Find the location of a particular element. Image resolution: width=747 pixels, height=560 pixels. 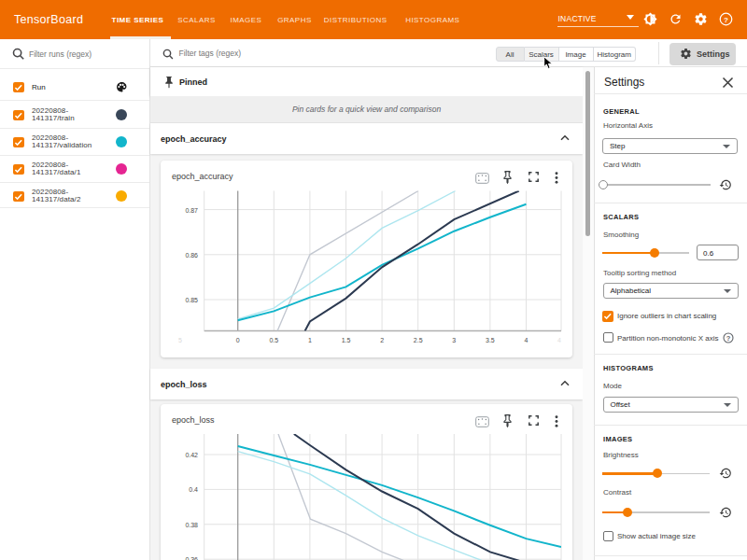

svg-text: 0.4 is located at coordinates (193, 489).